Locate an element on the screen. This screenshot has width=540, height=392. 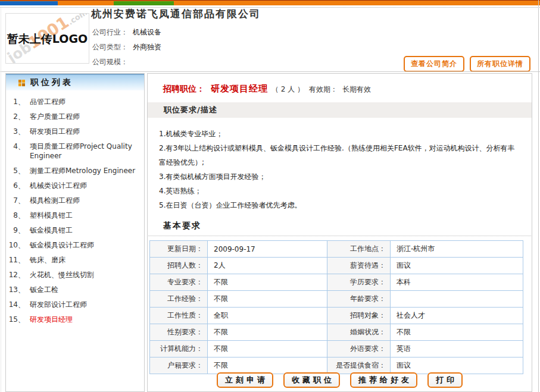
requirements-row: 性别要求：不限婚姻状况：不限 is located at coordinates (337, 333).